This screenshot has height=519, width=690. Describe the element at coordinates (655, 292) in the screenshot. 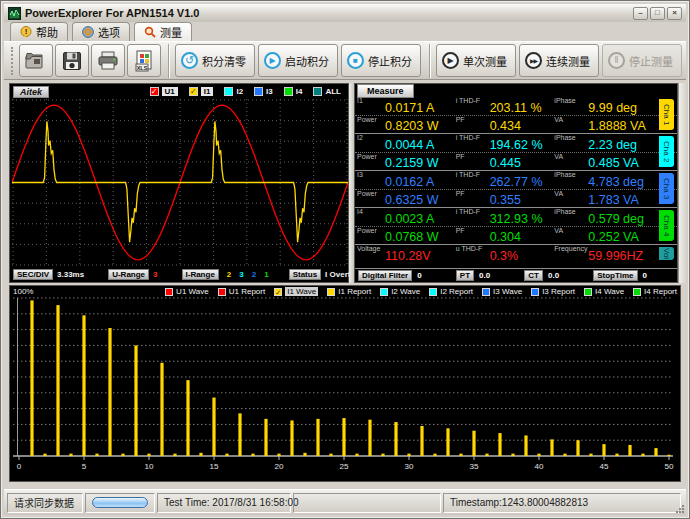

I see `legend-item-i4-report: I4 Report` at that location.